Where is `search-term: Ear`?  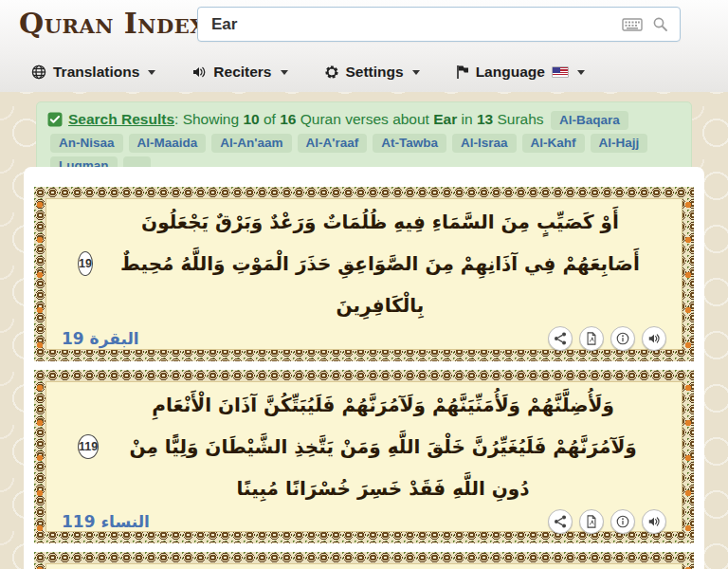
search-term: Ear is located at coordinates (446, 119).